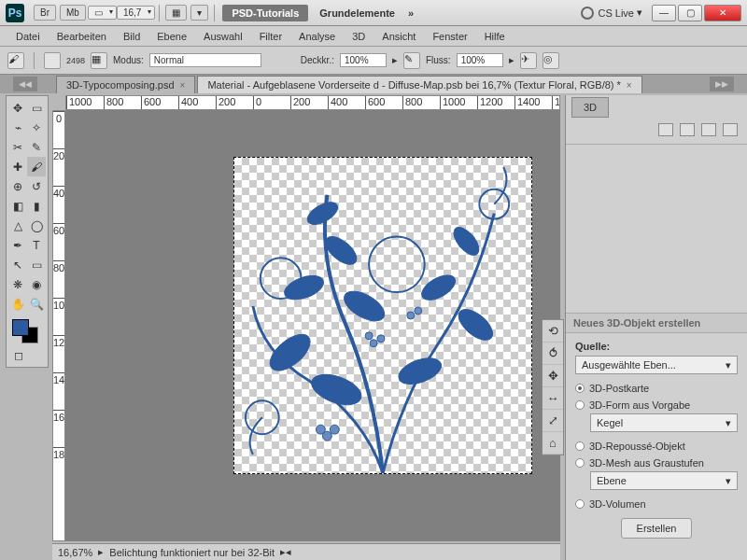 This screenshot has width=747, height=560. I want to click on toolbox: ✥▭ ⌁✧ ✂✎ ✚🖌 ⊕↺ ◧▮ △◯ ✒T ↖▭ ❋◉ ✋🔍 ◻, so click(27, 231).